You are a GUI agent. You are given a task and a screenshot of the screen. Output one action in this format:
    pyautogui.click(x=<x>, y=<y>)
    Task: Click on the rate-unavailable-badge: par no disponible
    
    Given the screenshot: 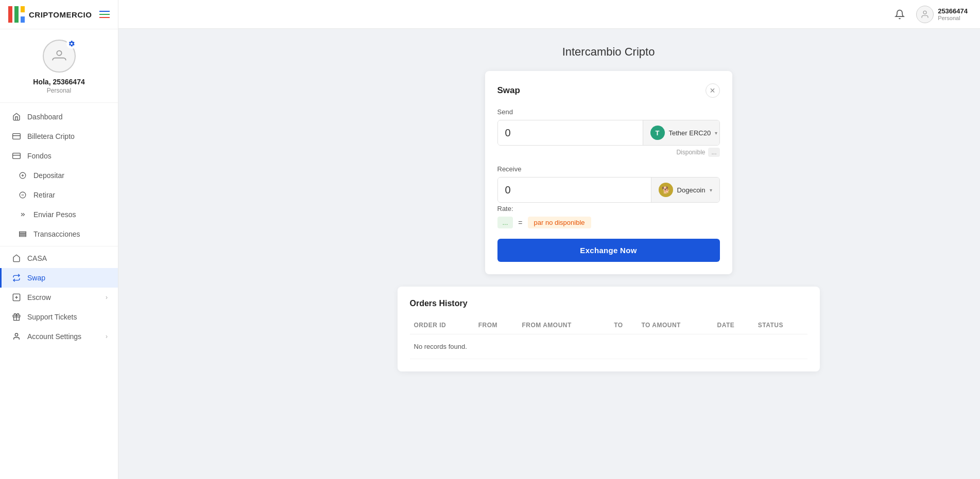 What is the action you would take?
    pyautogui.click(x=559, y=222)
    